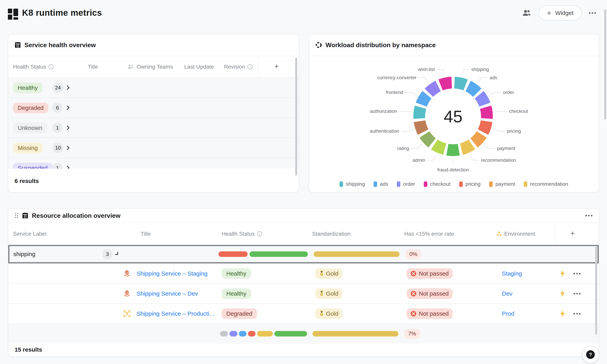 The image size is (607, 364). I want to click on group-count-pill: 3, so click(108, 254).